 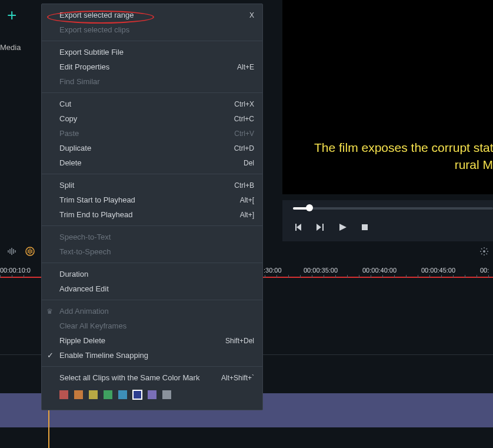 What do you see at coordinates (321, 270) in the screenshot?
I see `ruler-label: 00:00:35:00` at bounding box center [321, 270].